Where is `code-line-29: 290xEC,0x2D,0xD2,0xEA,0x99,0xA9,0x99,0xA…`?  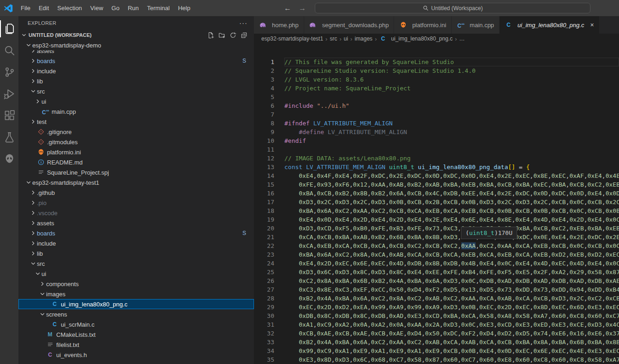
code-line-29: 290xEC,0x2D,0xD2,0xEA,0x99,0xA9,0x99,0xA… is located at coordinates (436, 307).